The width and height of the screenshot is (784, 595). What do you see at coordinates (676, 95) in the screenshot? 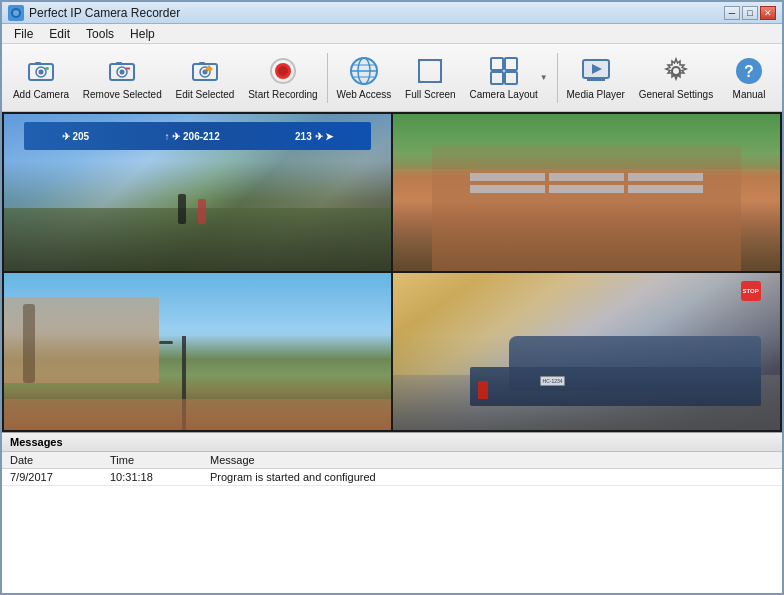
I see `general-settings-label: General Settings` at bounding box center [676, 95].